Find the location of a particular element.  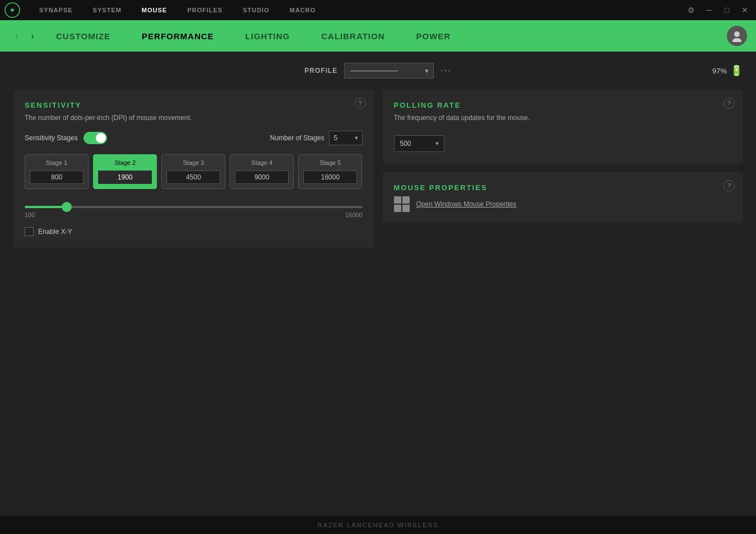

polling-rate-title: POLLING RATE is located at coordinates (563, 105).